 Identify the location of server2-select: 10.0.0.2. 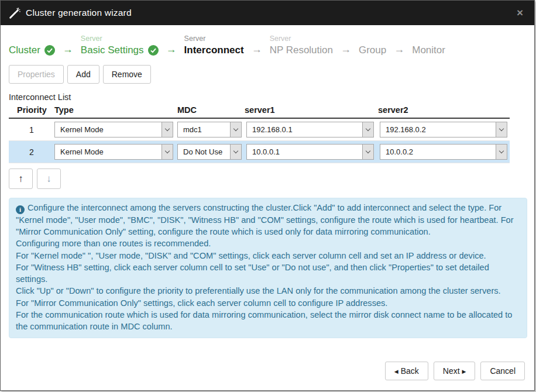
(444, 152).